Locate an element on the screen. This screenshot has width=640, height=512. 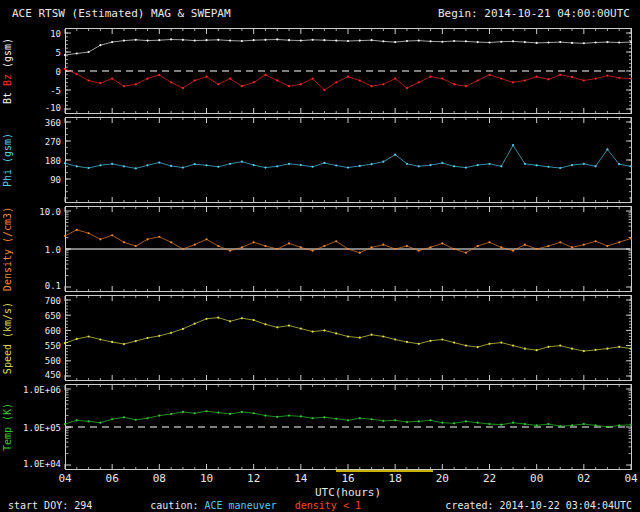
y-tick-label: 650 is located at coordinates (53, 316).